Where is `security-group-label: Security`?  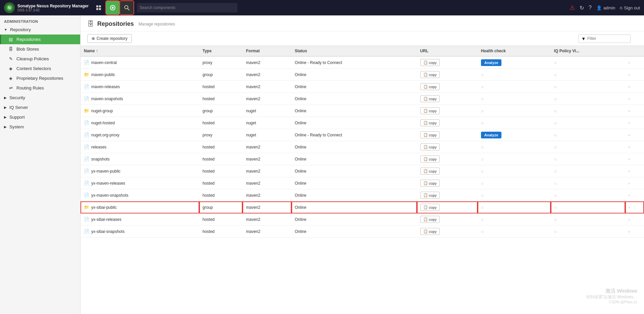
security-group-label: Security is located at coordinates (17, 98).